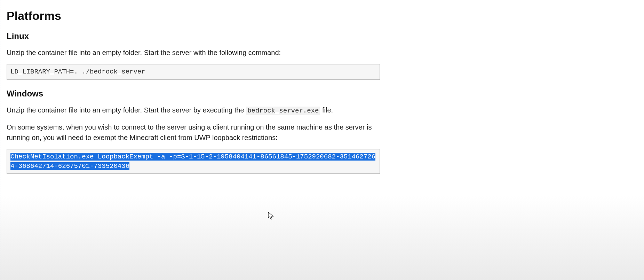  What do you see at coordinates (283, 111) in the screenshot?
I see `bedrock-exe-name: bedrock_server.exe` at bounding box center [283, 111].